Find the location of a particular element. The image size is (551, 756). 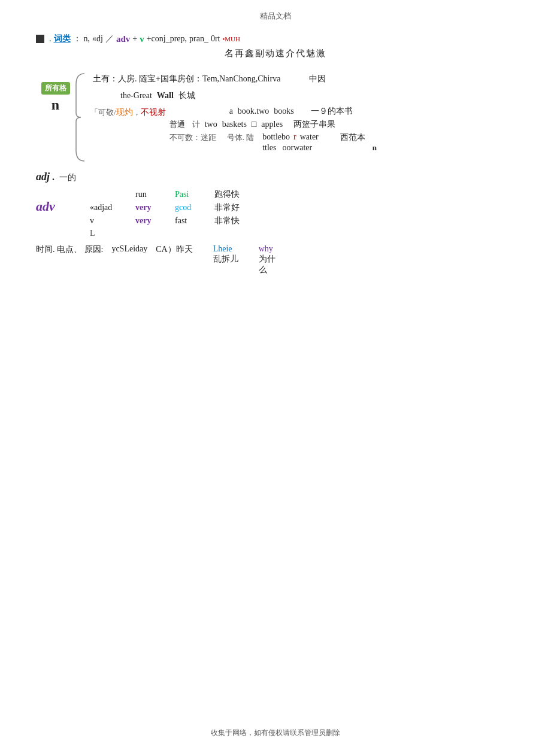

book-row: a book.two books 一９的本书 is located at coordinates (273, 111).